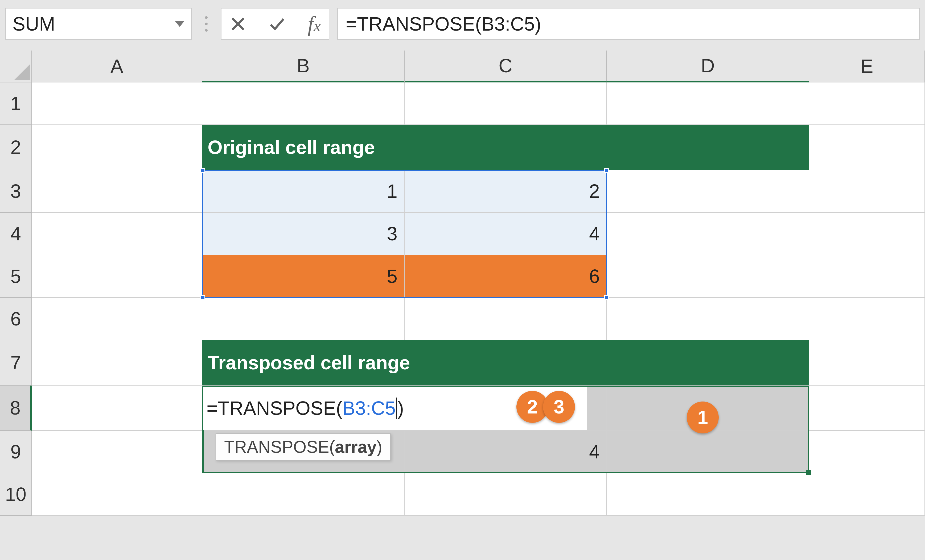  I want to click on cell-D6, so click(708, 319).